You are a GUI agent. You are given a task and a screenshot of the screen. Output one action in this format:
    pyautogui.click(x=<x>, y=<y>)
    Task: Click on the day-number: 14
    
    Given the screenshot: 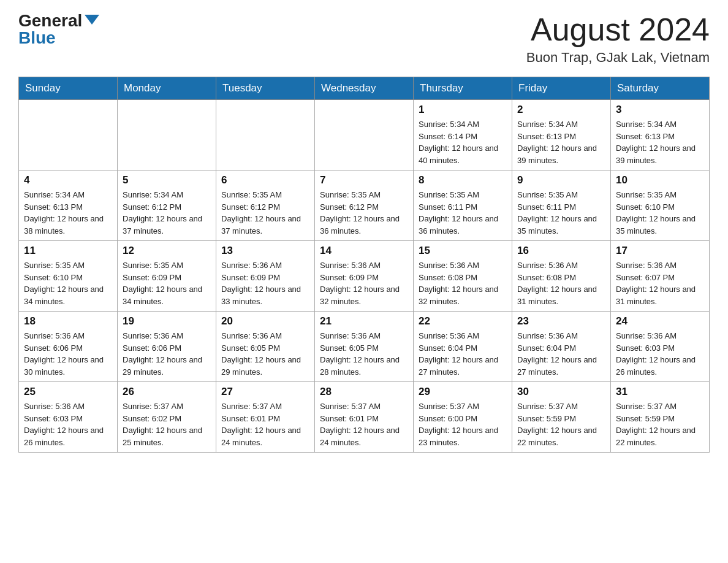 What is the action you would take?
    pyautogui.click(x=364, y=251)
    